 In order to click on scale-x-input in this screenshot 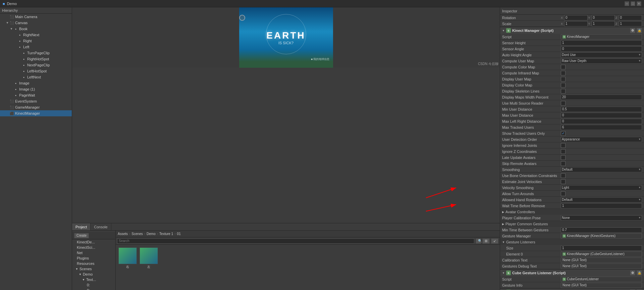, I will do `click(576, 24)`.